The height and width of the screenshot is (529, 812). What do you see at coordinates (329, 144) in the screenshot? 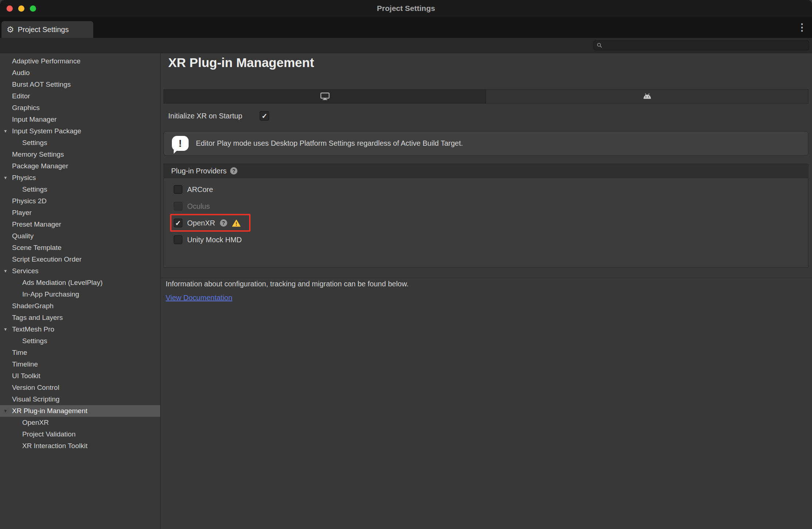
I see `notice-text: Editor Play mode uses Desktop Platform S…` at bounding box center [329, 144].